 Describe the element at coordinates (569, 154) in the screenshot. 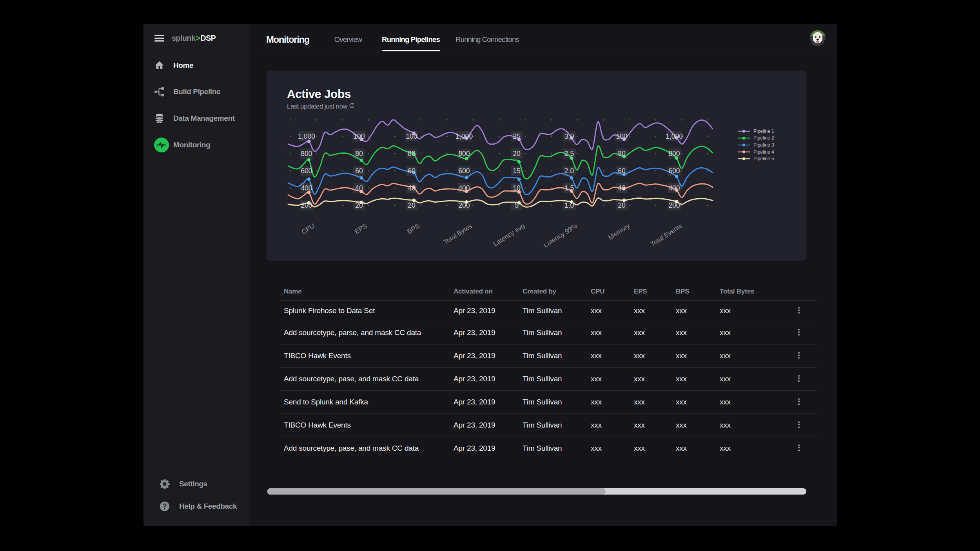

I see `svg-text: 2.5` at that location.